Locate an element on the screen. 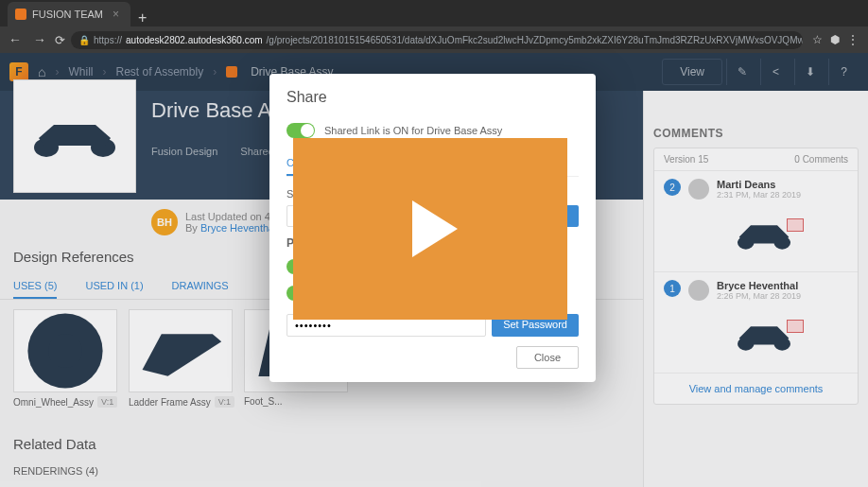 The height and width of the screenshot is (487, 868). modal-title: Share is located at coordinates (433, 96).